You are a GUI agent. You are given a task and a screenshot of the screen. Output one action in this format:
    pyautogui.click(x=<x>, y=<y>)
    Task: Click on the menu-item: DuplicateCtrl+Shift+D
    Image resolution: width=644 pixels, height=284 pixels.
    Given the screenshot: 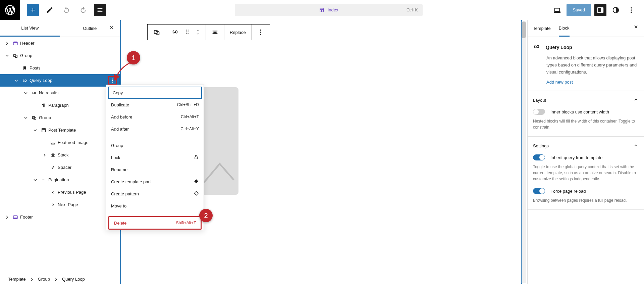 What is the action you would take?
    pyautogui.click(x=155, y=105)
    